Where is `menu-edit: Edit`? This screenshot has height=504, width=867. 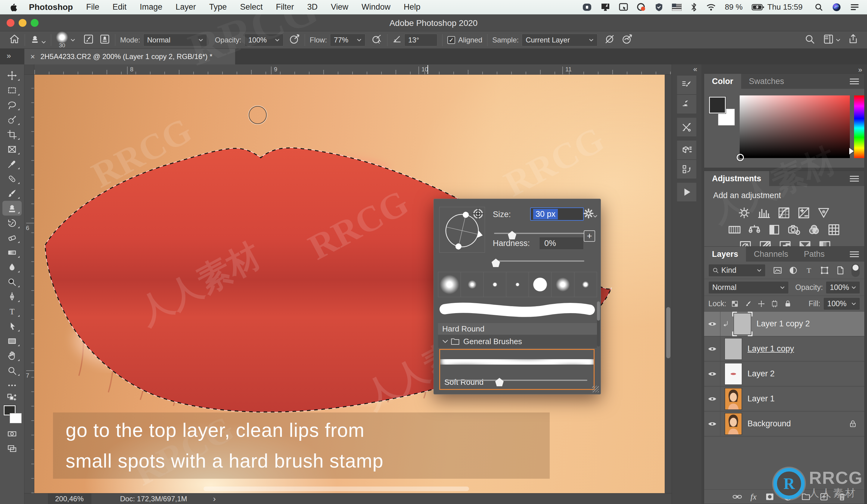 menu-edit: Edit is located at coordinates (120, 7).